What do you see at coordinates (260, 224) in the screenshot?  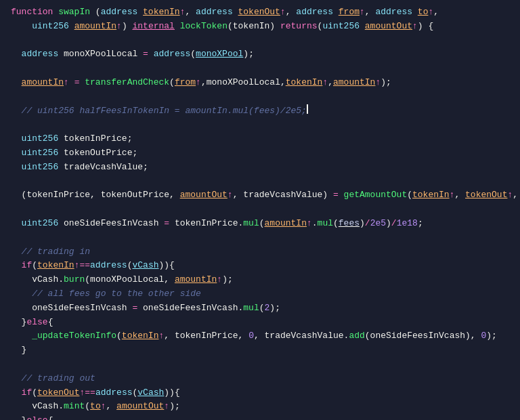 I see `code-line-16: uint256 oneSideFeesInVcash = tokenInPric…` at bounding box center [260, 224].